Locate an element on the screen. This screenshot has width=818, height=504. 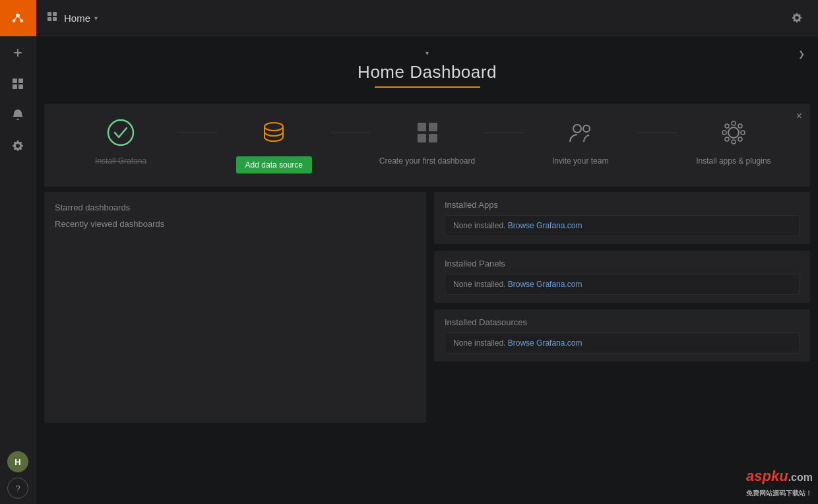
getting-started-steps: Install Grafana Add data source is located at coordinates (427, 145).